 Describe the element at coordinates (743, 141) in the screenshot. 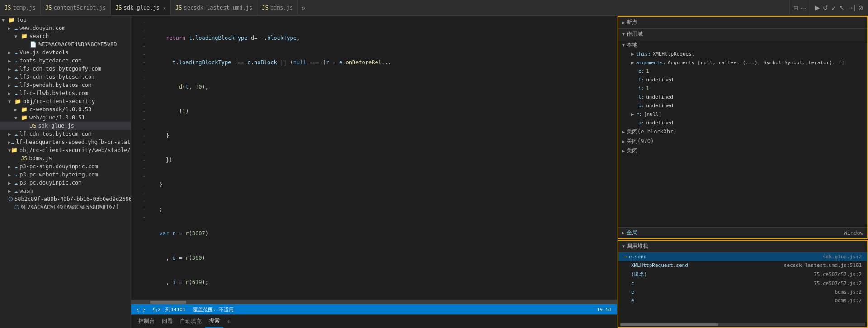

I see `scope-closure2-header: ▶ 关闭(970)` at that location.